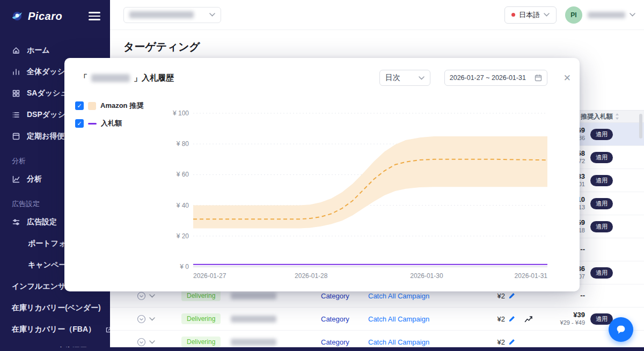 This screenshot has height=351, width=644. I want to click on list-icon, so click(16, 115).